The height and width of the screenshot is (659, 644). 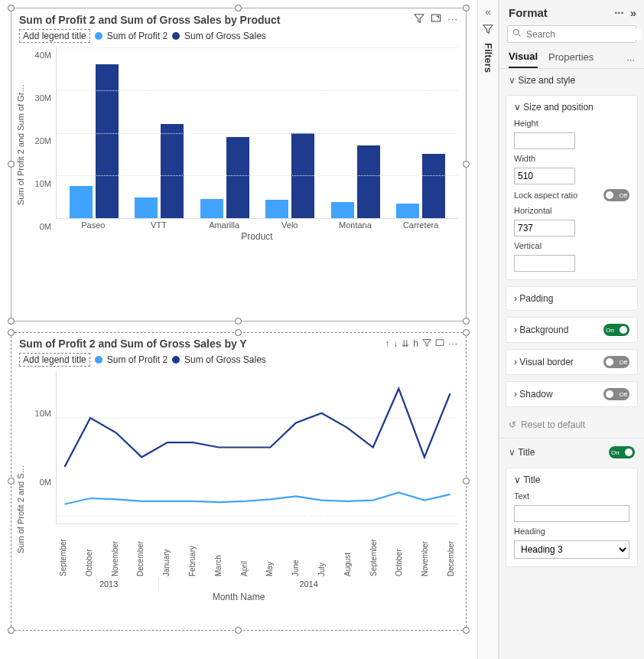 I want to click on category-label: Carretera, so click(x=421, y=225).